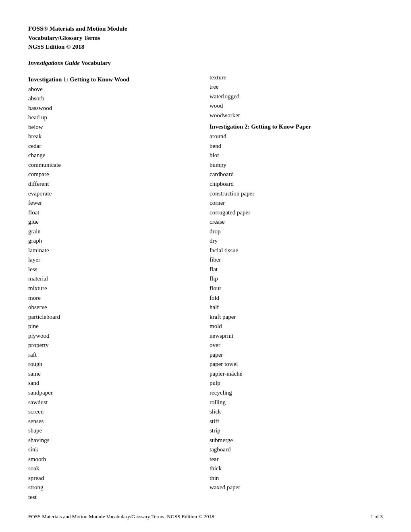 This screenshot has height=532, width=411. Describe the element at coordinates (296, 127) in the screenshot. I see `investigation2-title: Investigation 2: Getting to Know Paper` at that location.